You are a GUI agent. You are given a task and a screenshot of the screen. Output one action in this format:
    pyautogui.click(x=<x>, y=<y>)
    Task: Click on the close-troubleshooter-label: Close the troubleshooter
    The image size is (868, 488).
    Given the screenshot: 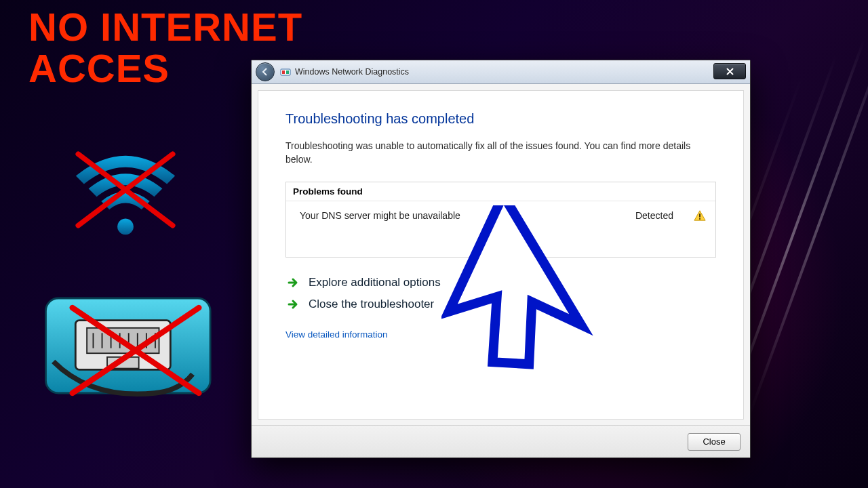 What is the action you would take?
    pyautogui.click(x=372, y=304)
    